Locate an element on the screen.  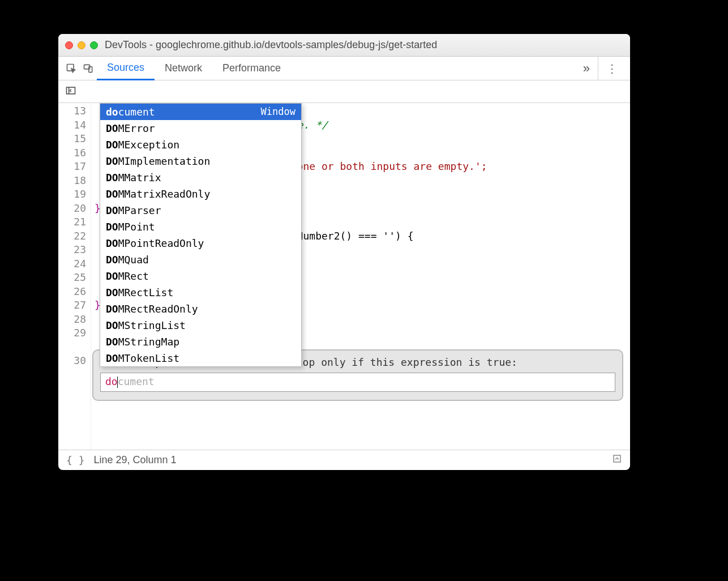
tab-performance: Performance is located at coordinates (251, 68).